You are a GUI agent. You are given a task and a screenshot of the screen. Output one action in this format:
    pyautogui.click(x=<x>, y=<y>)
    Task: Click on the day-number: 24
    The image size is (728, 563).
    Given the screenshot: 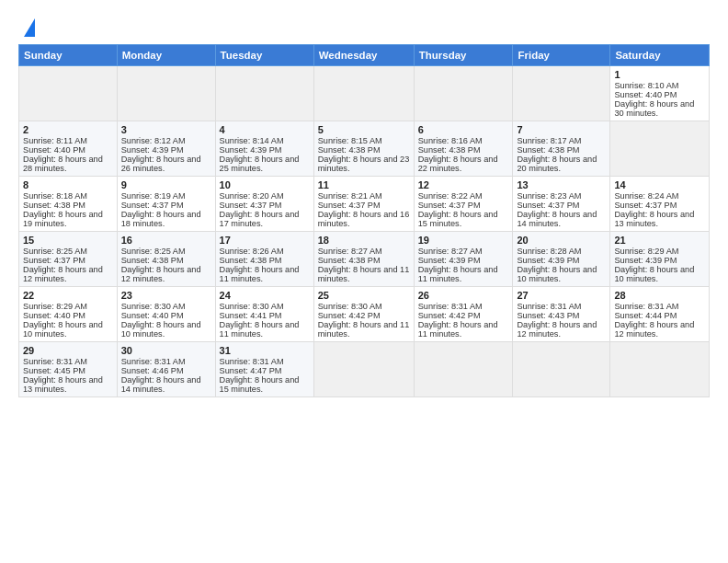 What is the action you would take?
    pyautogui.click(x=265, y=295)
    